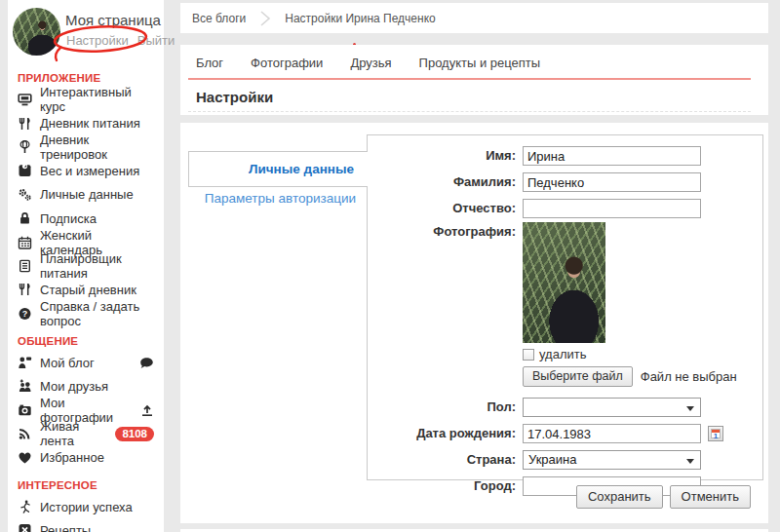 This screenshot has height=532, width=780. Describe the element at coordinates (442, 209) in the screenshot. I see `middle-name-label: Отчество:` at that location.